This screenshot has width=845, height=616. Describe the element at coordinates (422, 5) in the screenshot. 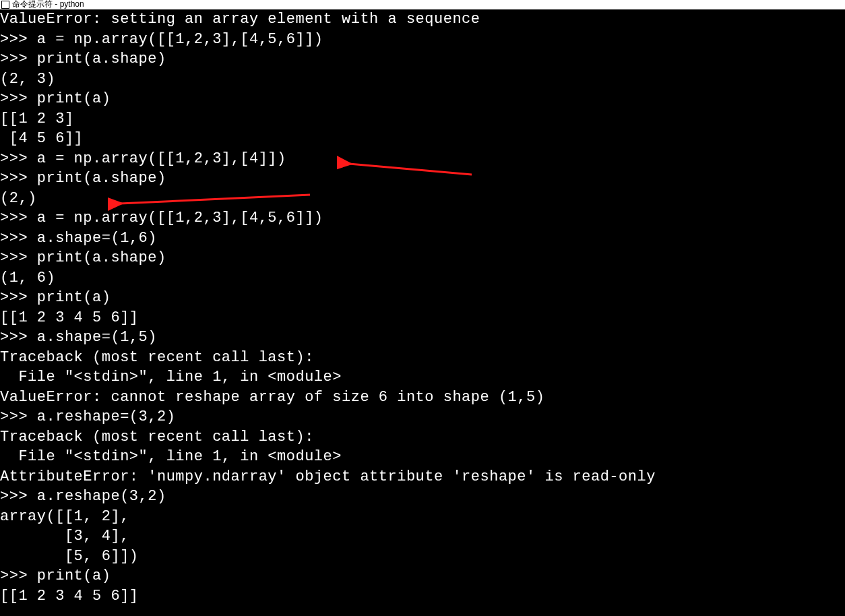

I see `window-titlebar: 命令提示符 - python` at that location.